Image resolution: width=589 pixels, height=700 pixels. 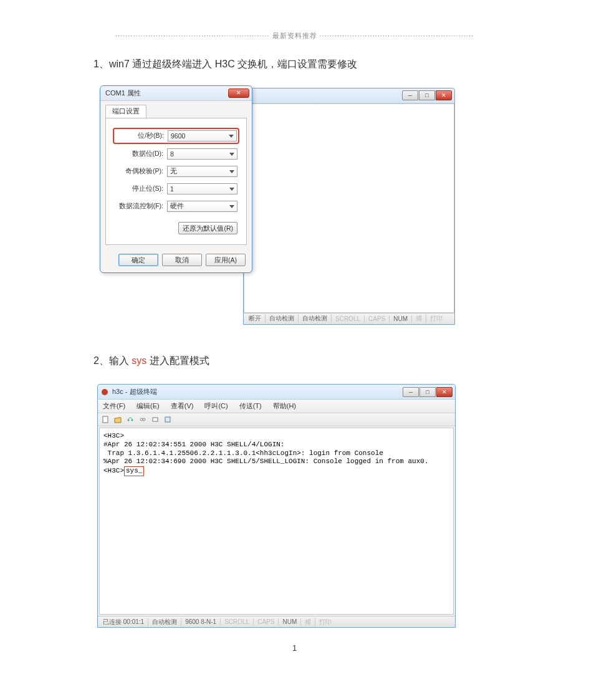 What do you see at coordinates (216, 406) in the screenshot?
I see `menu-call: 呼叫(C)` at bounding box center [216, 406].